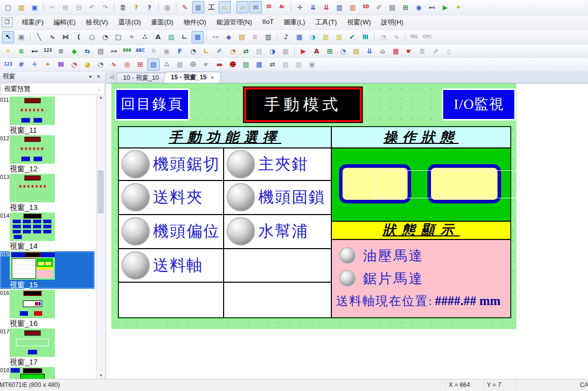 This screenshot has width=588, height=391. I want to click on pie-icon: ◔, so click(105, 37).